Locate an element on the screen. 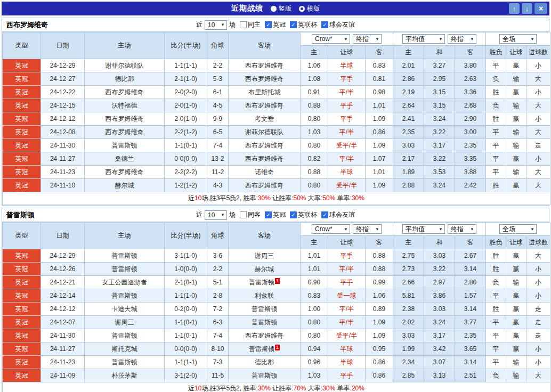 The height and width of the screenshot is (392, 551). arrow-up-icon: ↑ is located at coordinates (514, 9).